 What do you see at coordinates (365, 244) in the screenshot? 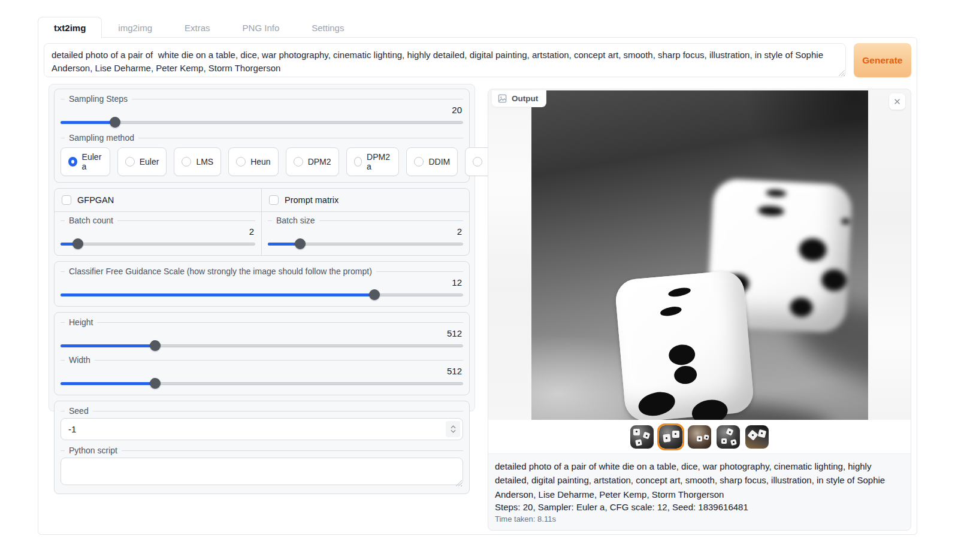
I see `batch-size-slider` at bounding box center [365, 244].